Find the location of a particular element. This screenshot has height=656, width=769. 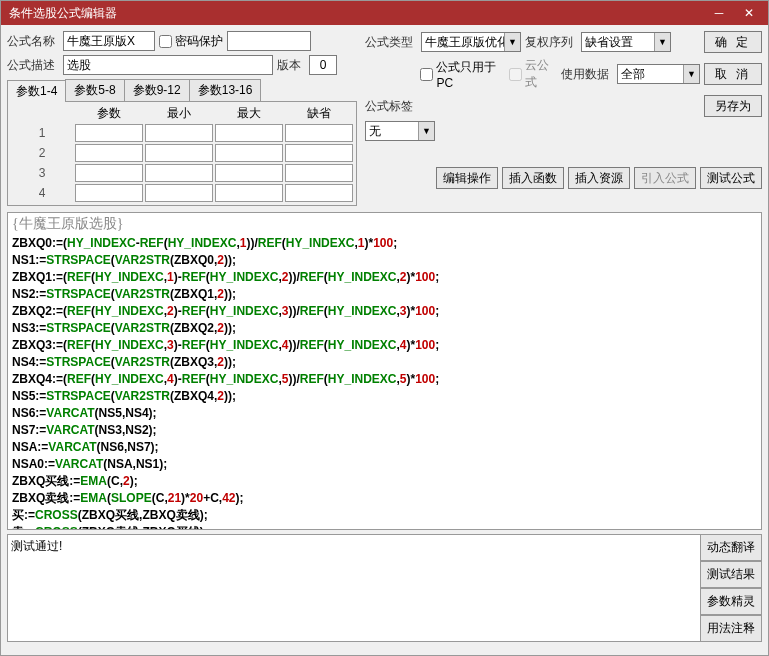

label-name: 公式名称 is located at coordinates (33, 42).